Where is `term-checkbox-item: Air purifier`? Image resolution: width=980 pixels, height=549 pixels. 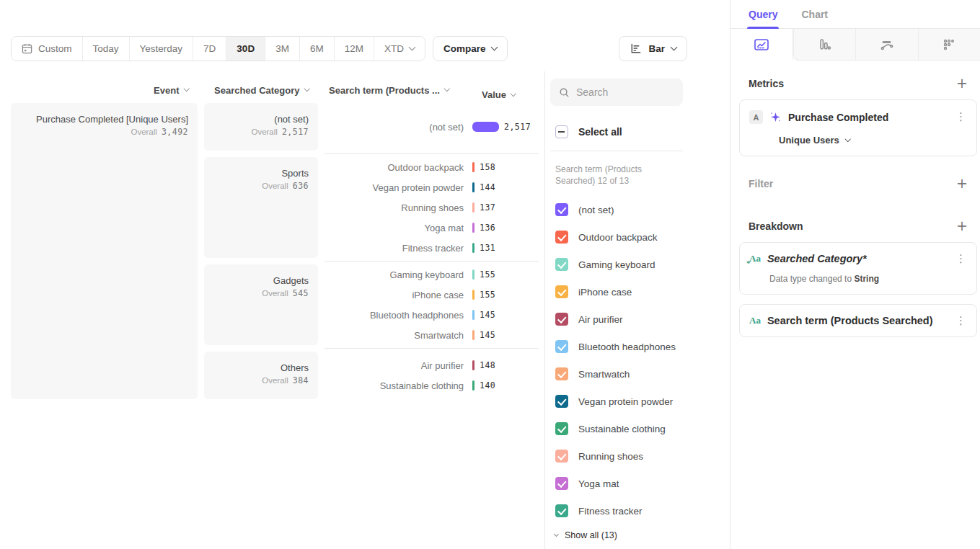 term-checkbox-item: Air purifier is located at coordinates (640, 319).